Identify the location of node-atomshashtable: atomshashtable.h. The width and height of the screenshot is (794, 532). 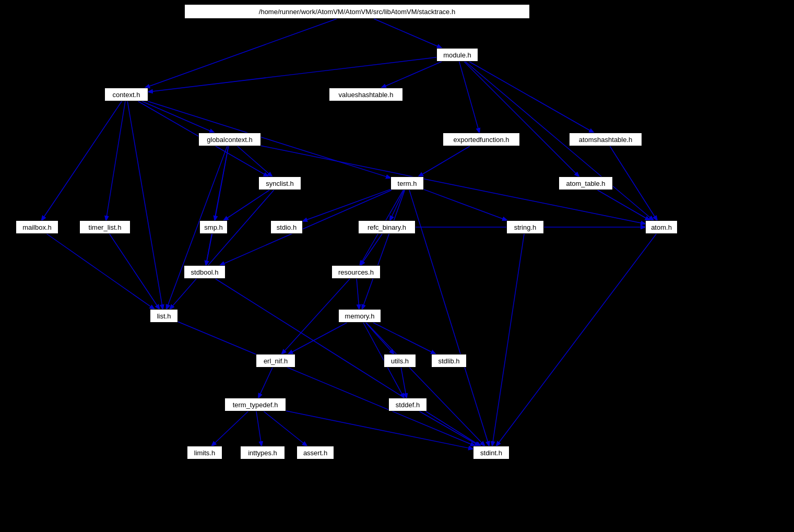
(606, 139).